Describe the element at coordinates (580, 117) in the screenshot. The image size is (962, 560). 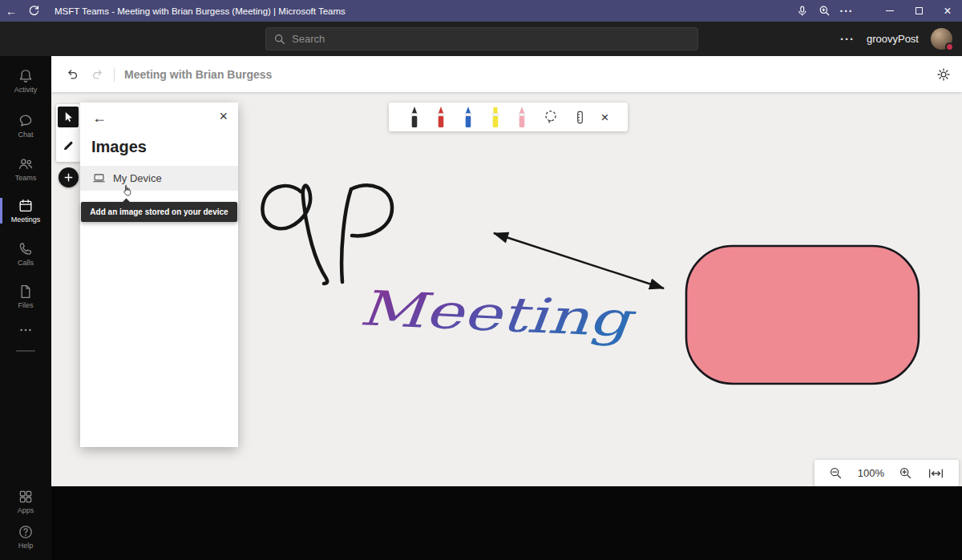
I see `ruler-icon` at that location.